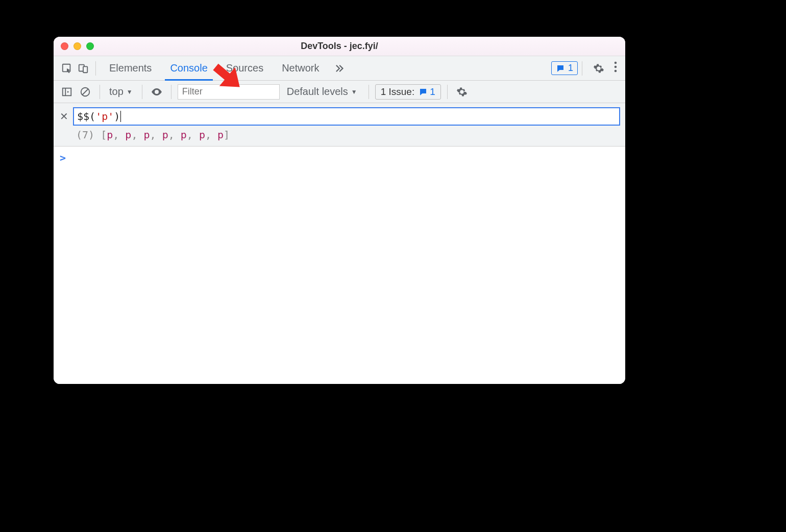  I want to click on execution-context-selector: top ▼, so click(121, 92).